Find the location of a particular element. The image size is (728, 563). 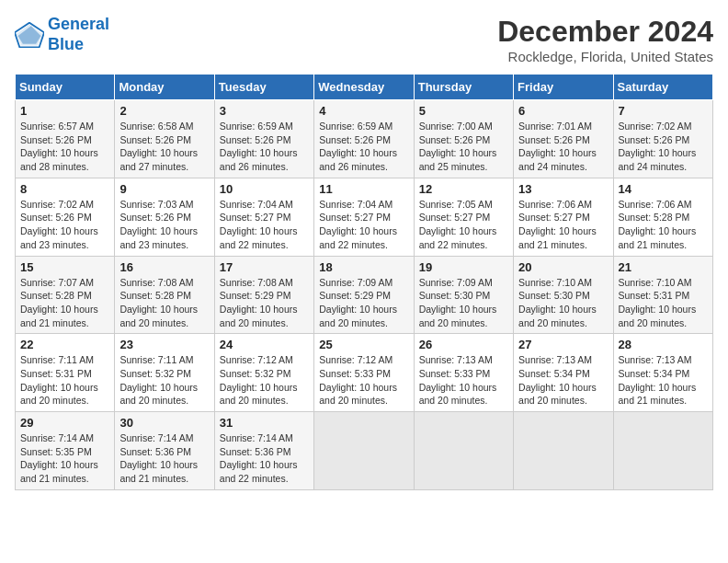

header-cell-sunday: Sunday is located at coordinates (65, 87).